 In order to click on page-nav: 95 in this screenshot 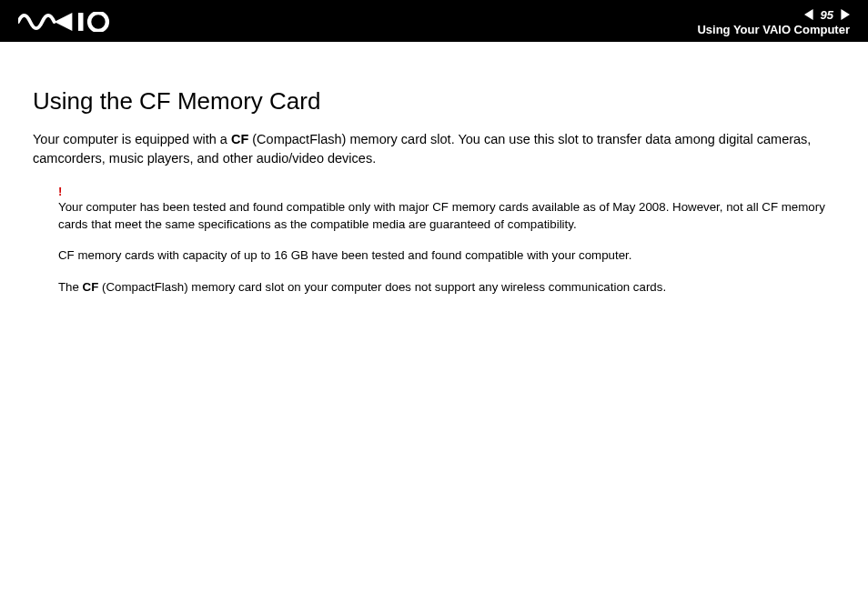, I will do `click(827, 15)`.